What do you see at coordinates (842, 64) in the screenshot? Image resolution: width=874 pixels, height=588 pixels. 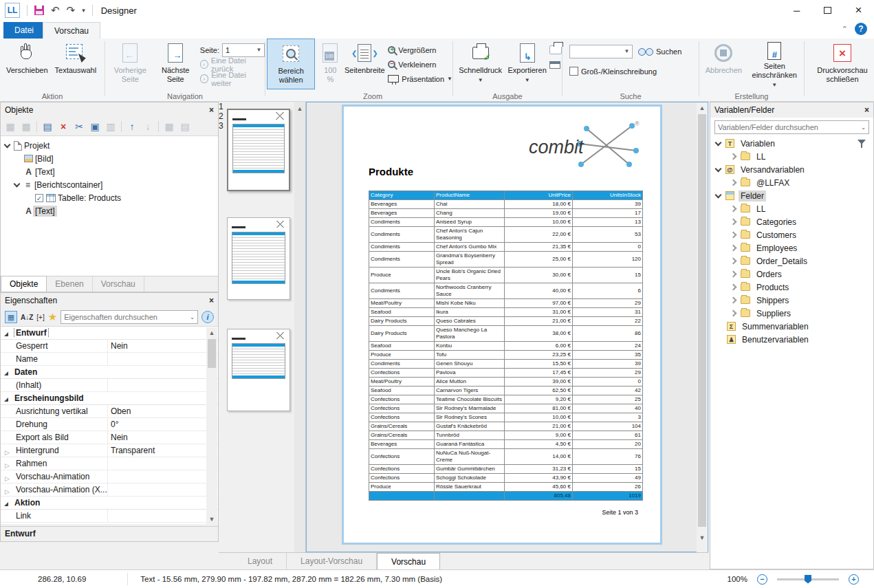 I see `druckvorschau-schliessen-button: × Druckvorschau schließen` at bounding box center [842, 64].